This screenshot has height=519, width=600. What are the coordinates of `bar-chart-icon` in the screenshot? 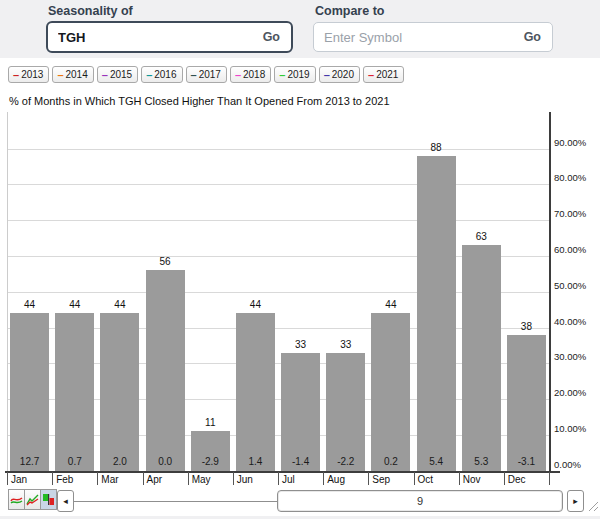 It's located at (48, 500).